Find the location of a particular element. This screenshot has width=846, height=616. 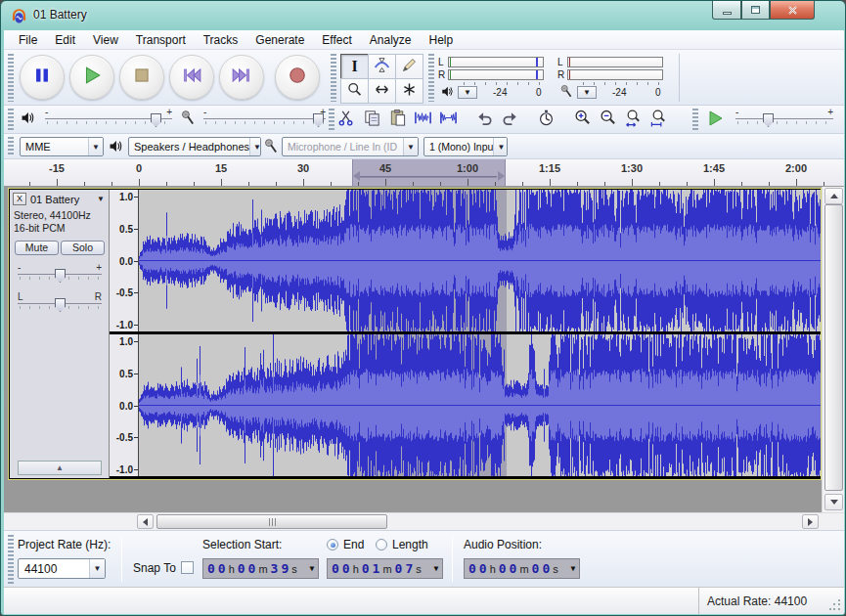

selection-end-field: 00h 01m 07s ▼ is located at coordinates (385, 569).